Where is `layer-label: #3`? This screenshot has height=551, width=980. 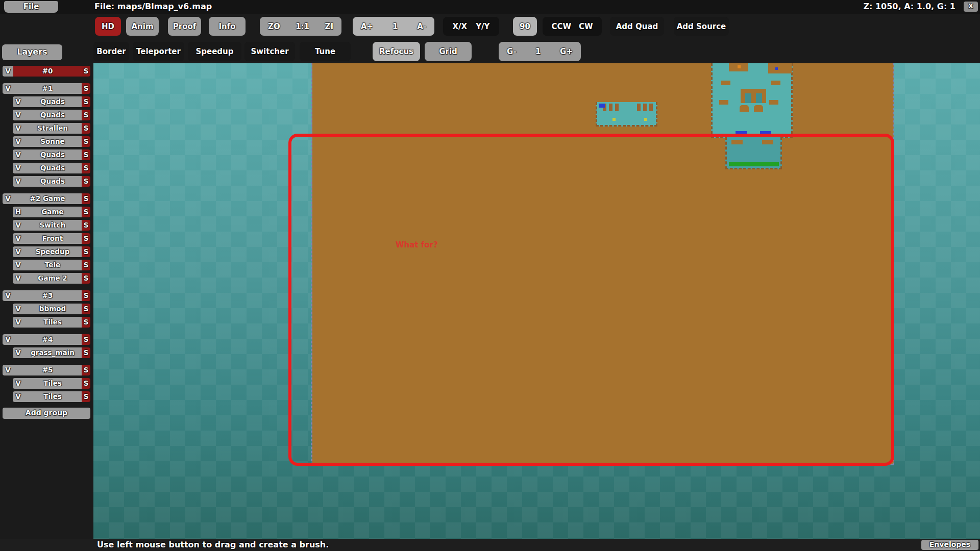
layer-label: #3 is located at coordinates (47, 296).